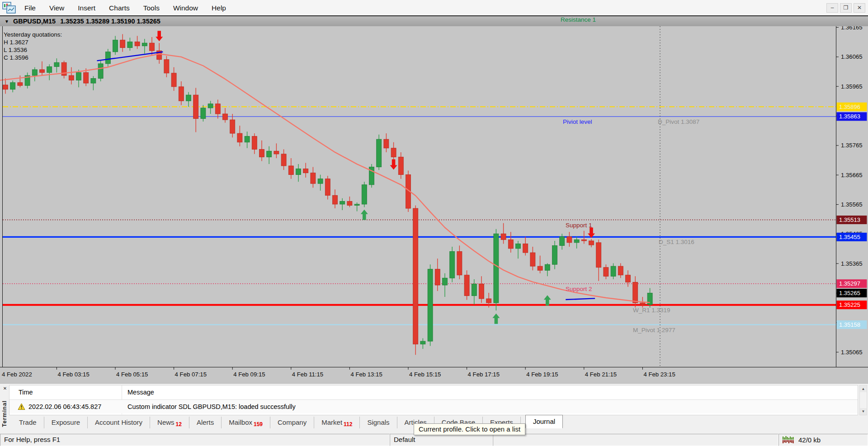 The image size is (868, 446). I want to click on restore-button: ❐, so click(846, 8).